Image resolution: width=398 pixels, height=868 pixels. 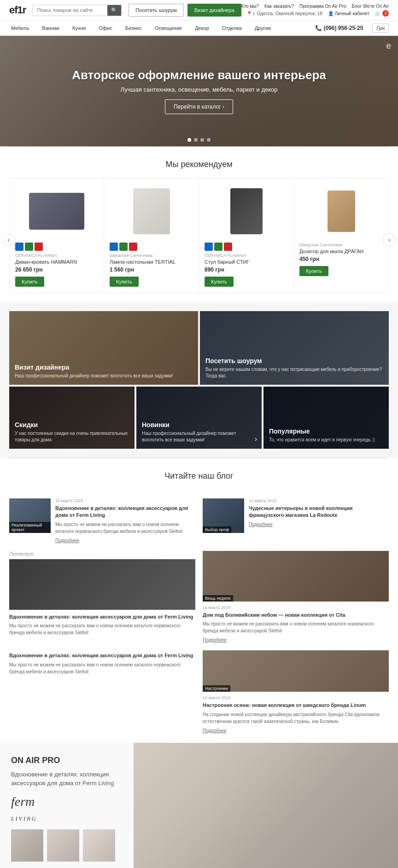 What do you see at coordinates (226, 255) in the screenshot?
I see `product-brand-3: CERAMICA FLAMINIA` at bounding box center [226, 255].